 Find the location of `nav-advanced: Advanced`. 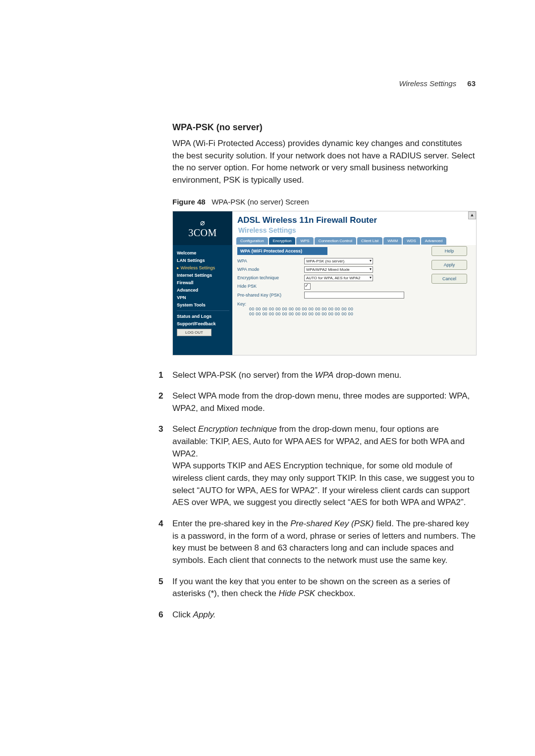

nav-advanced: Advanced is located at coordinates (203, 290).